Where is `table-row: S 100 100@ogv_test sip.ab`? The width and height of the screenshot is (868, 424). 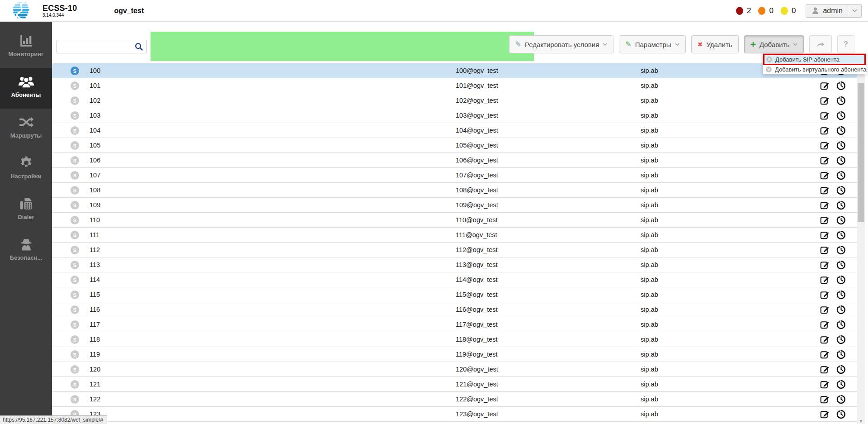 table-row: S 100 100@ogv_test sip.ab is located at coordinates (455, 71).